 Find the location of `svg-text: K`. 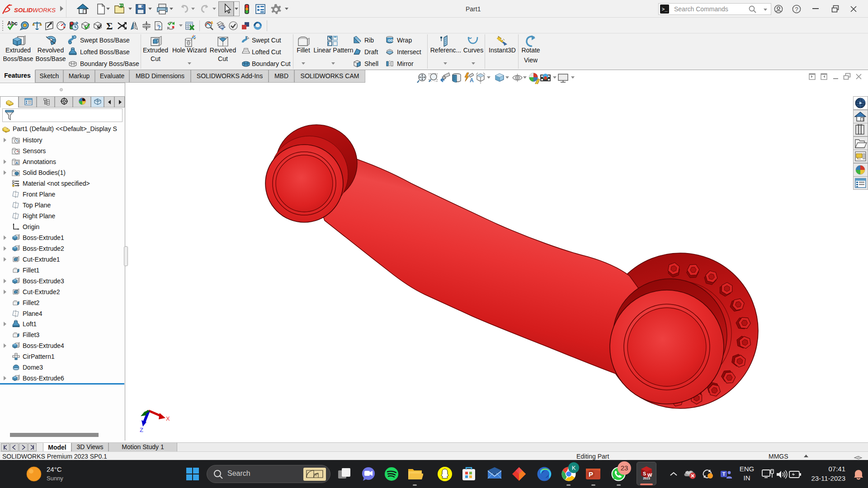

svg-text: K is located at coordinates (574, 468).